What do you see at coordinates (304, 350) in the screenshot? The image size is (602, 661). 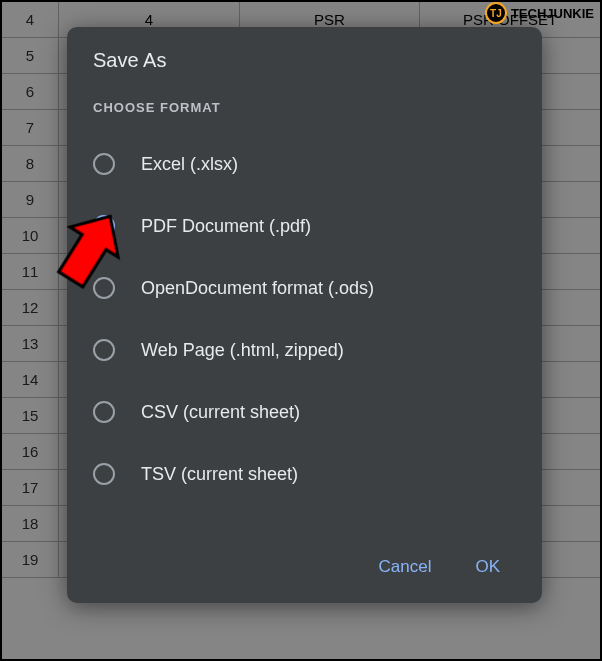 I see `format-option: Web Page (.html, zipped)` at bounding box center [304, 350].